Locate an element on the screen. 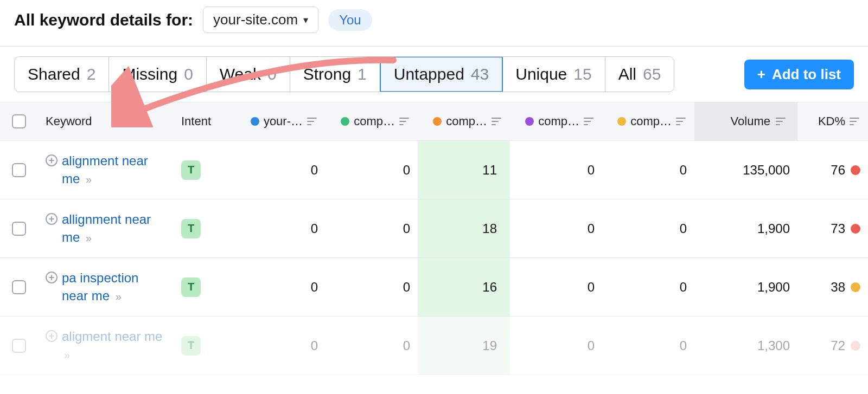 This screenshot has height=394, width=868. column-header-intent: Intent is located at coordinates (203, 121).